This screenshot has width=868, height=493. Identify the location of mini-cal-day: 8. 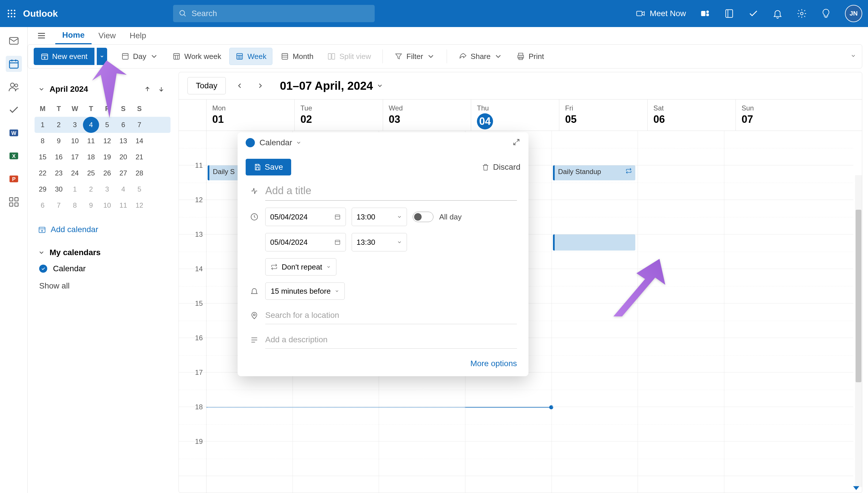
(75, 205).